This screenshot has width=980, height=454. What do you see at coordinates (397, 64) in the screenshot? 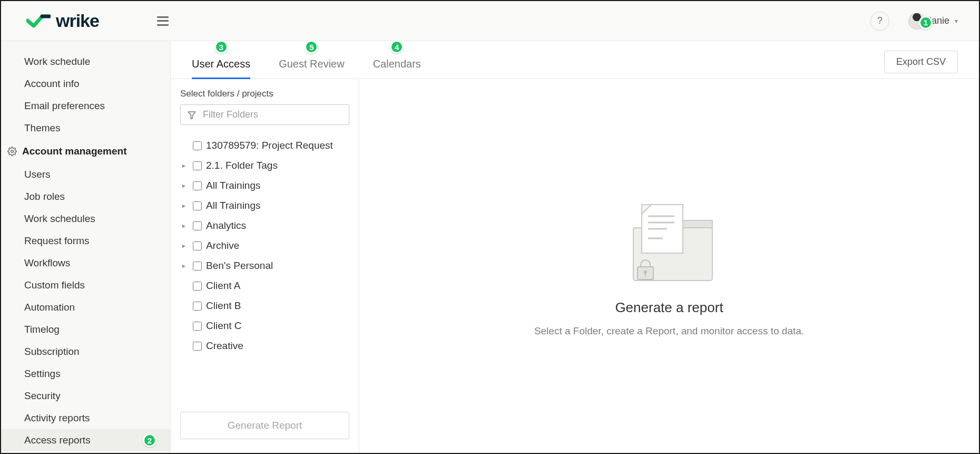
I see `tab-label: Calendars` at bounding box center [397, 64].